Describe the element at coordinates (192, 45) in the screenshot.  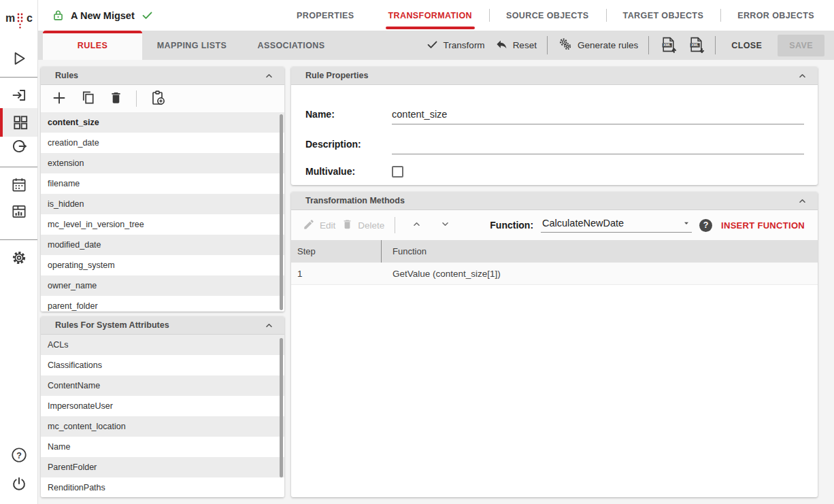
I see `sub-tab: MAPPING LISTS` at that location.